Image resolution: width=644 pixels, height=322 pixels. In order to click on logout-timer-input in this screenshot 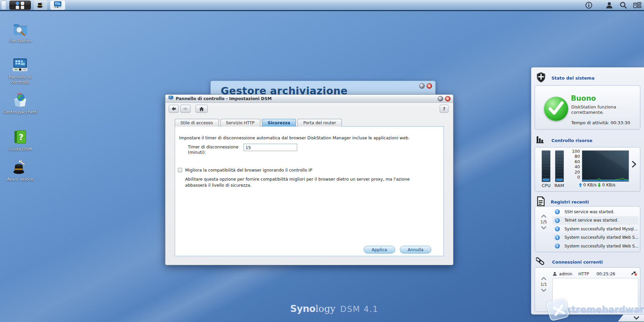, I will do `click(270, 147)`.